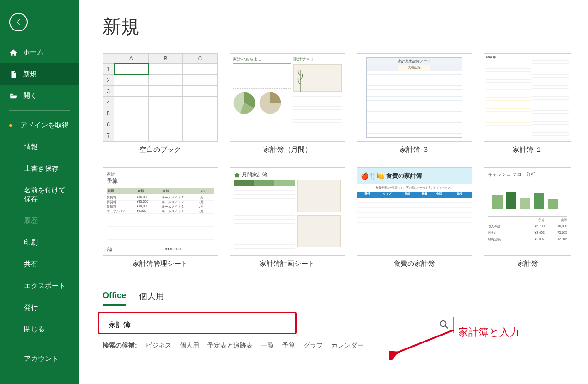  What do you see at coordinates (31, 221) in the screenshot?
I see `nav-label: 履歴` at bounding box center [31, 221].